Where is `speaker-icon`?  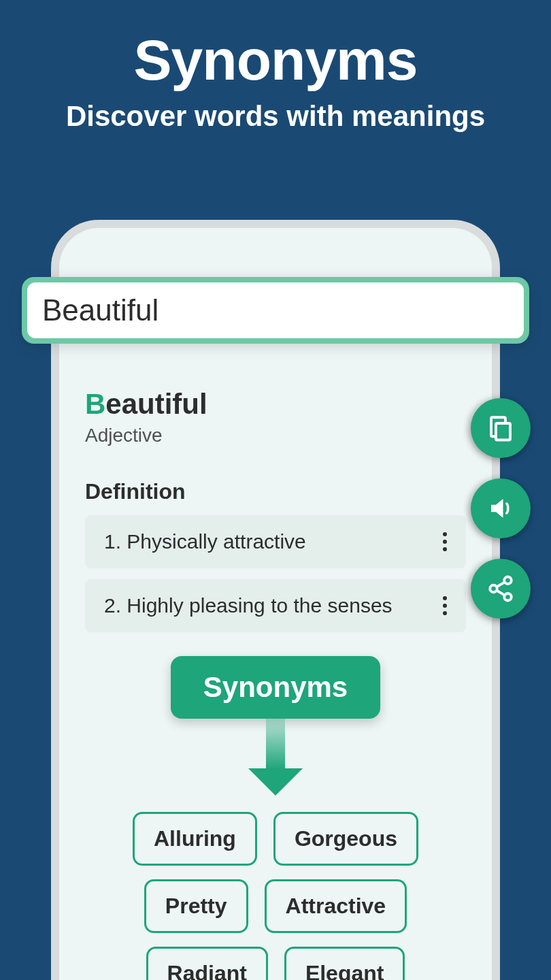
speaker-icon is located at coordinates (501, 508).